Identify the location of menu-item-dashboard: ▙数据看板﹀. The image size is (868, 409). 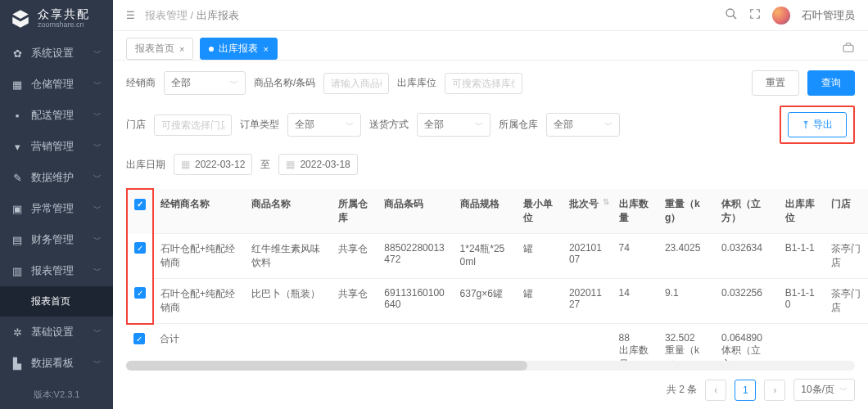
(57, 363).